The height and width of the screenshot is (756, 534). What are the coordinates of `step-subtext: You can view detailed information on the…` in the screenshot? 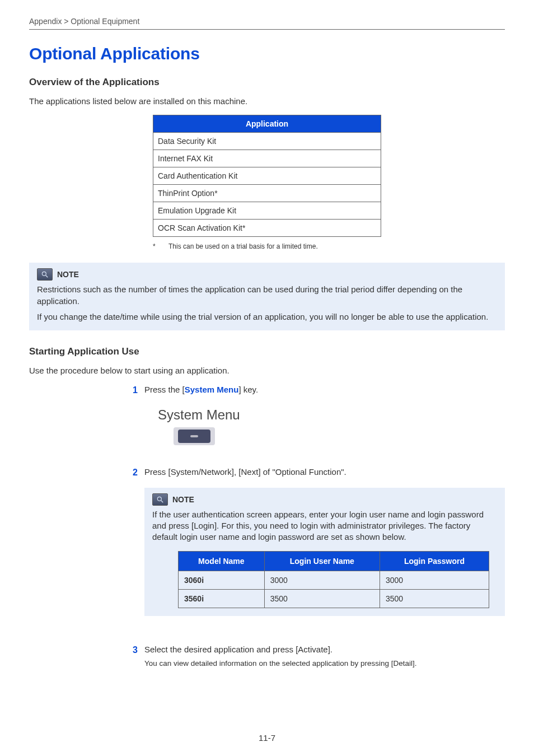 It's located at (325, 664).